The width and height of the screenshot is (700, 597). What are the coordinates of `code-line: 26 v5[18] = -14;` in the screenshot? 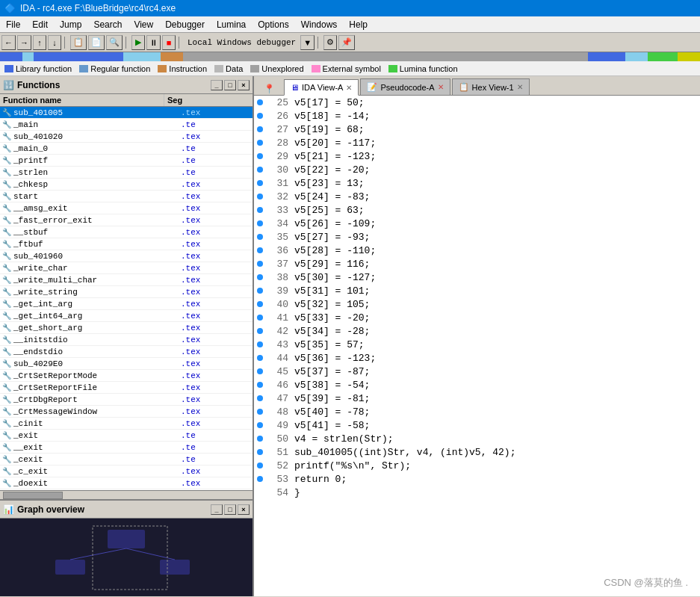 It's located at (477, 116).